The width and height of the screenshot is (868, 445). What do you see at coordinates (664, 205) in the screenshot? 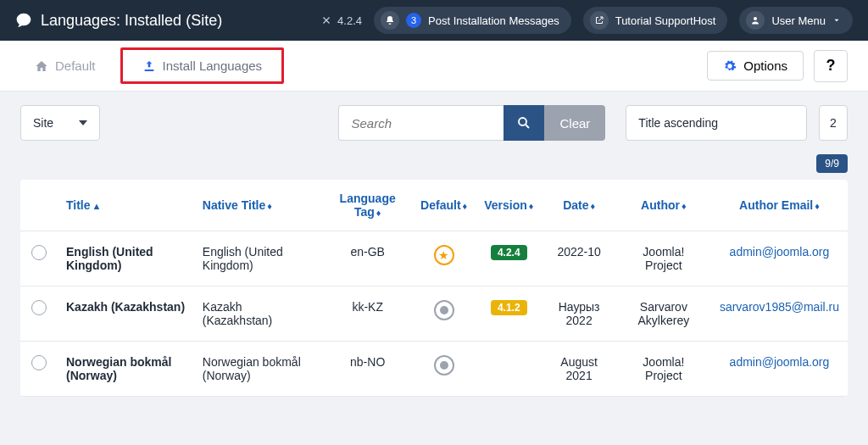
I see `col-author: Author♦` at bounding box center [664, 205].